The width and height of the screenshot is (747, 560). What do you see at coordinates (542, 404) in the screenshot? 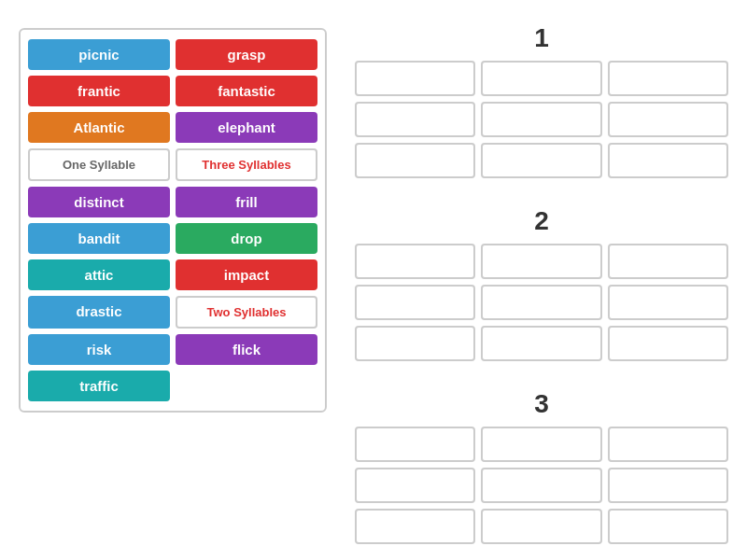
I see `group-number-3: 3` at bounding box center [542, 404].